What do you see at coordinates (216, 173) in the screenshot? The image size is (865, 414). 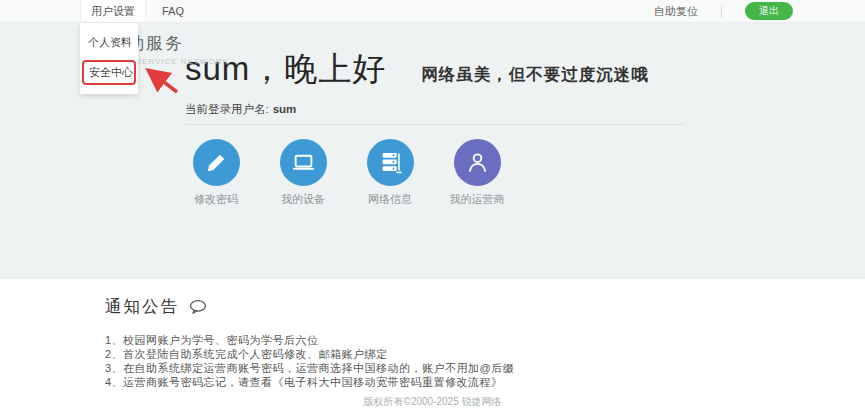 I see `quick-action-change-password: 修改密码` at bounding box center [216, 173].